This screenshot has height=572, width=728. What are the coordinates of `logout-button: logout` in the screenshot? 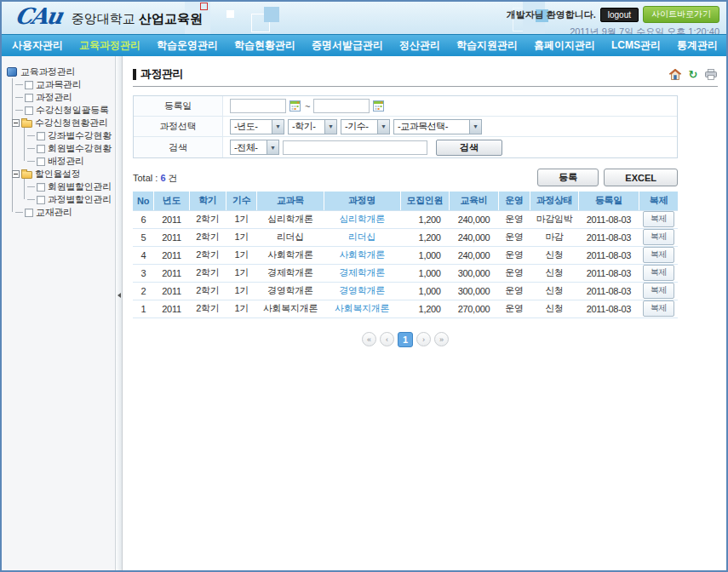 It's located at (620, 15).